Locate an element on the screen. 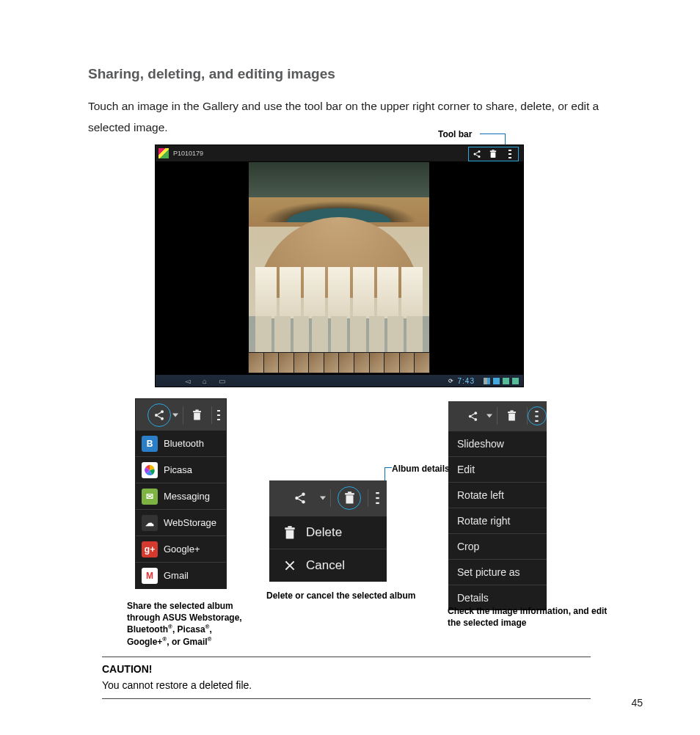 Image resolution: width=700 pixels, height=735 pixels. back-icon: ◅ is located at coordinates (188, 381).